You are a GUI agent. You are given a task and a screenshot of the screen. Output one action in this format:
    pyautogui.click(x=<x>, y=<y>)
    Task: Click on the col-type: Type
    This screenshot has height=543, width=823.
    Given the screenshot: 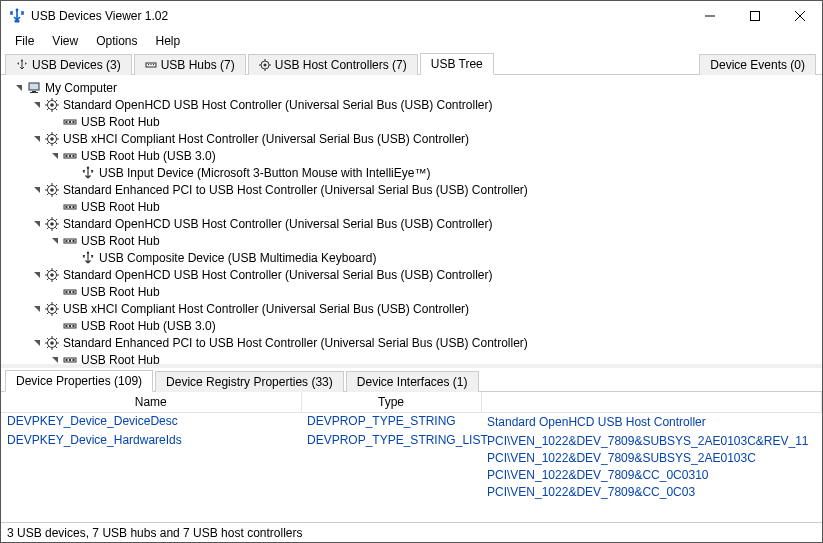 What is the action you would take?
    pyautogui.click(x=391, y=402)
    